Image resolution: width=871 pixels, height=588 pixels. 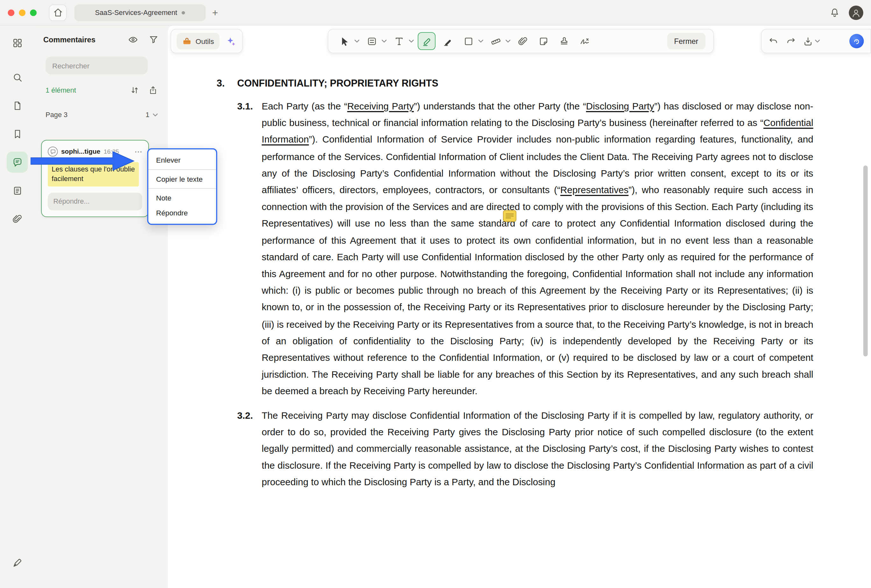 What do you see at coordinates (338, 84) in the screenshot?
I see `section-title: CONFIDENTIALITY; PROPRIETARY RIGHTS` at bounding box center [338, 84].